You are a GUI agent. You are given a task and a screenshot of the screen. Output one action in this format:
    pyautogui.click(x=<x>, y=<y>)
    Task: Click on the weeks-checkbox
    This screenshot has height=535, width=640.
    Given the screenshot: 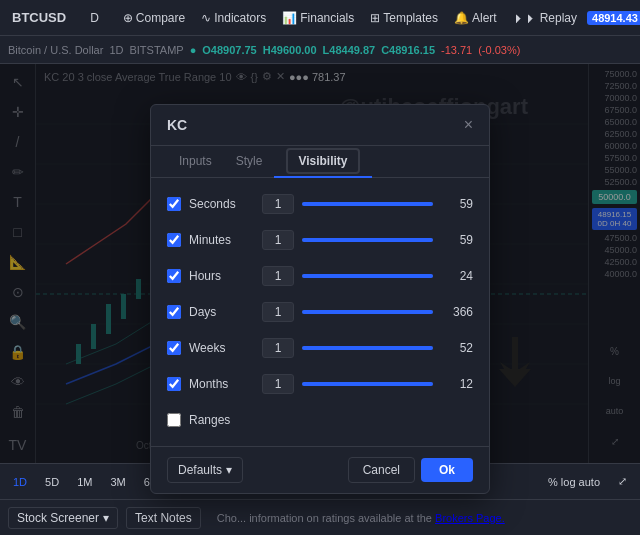 What is the action you would take?
    pyautogui.click(x=174, y=348)
    